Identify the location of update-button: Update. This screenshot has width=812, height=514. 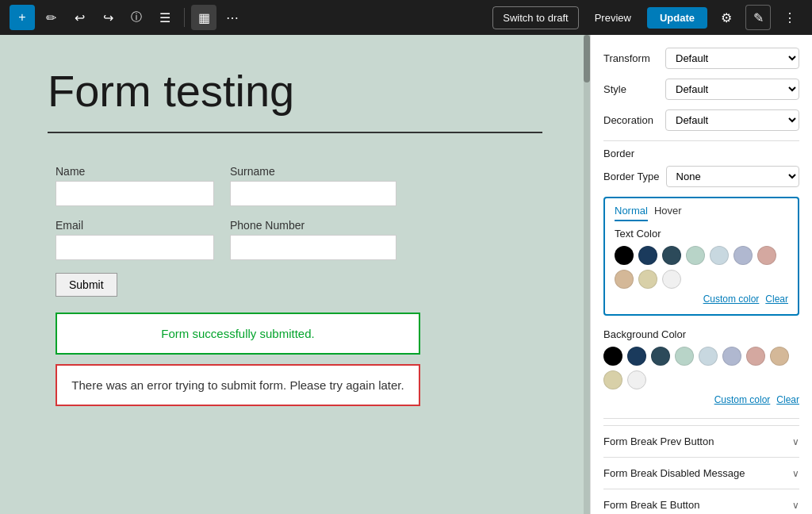
(677, 17).